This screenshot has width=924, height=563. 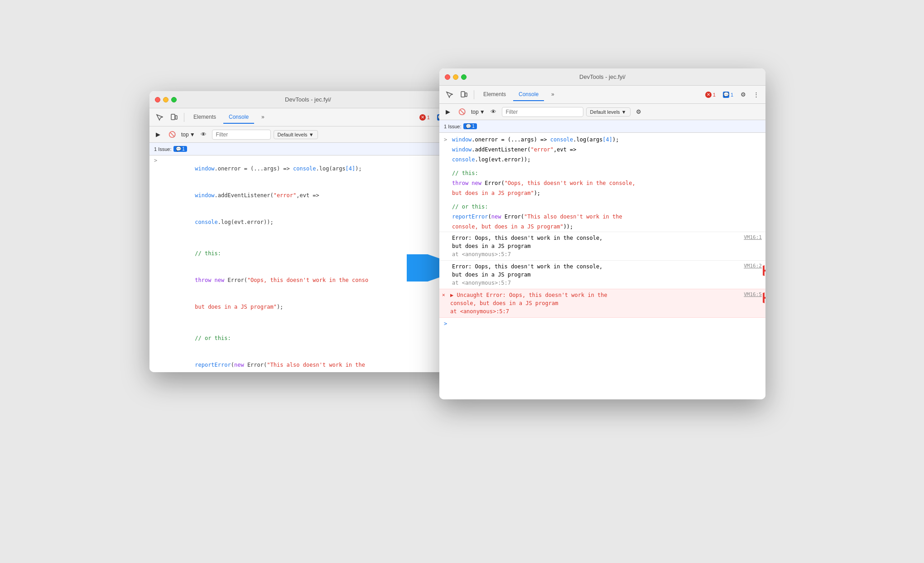 What do you see at coordinates (639, 112) in the screenshot?
I see `settings-console-icon-fg: ⚙` at bounding box center [639, 112].